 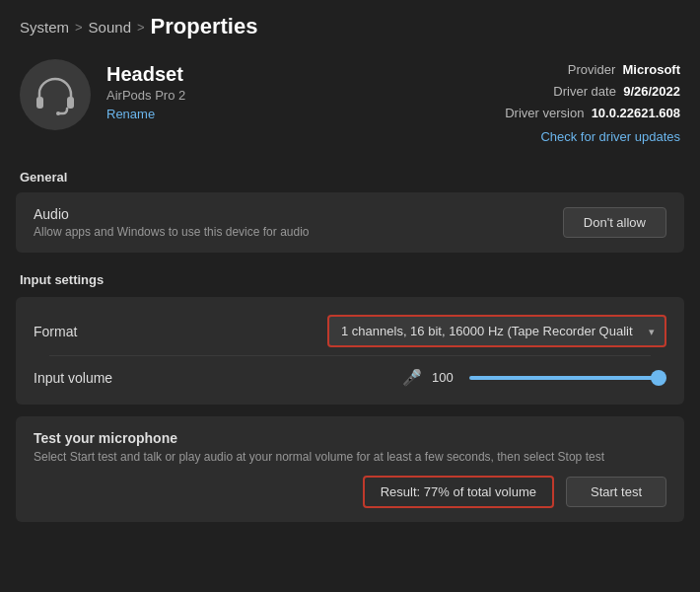 What do you see at coordinates (298, 95) in the screenshot?
I see `device-model: AirPods Pro 2` at bounding box center [298, 95].